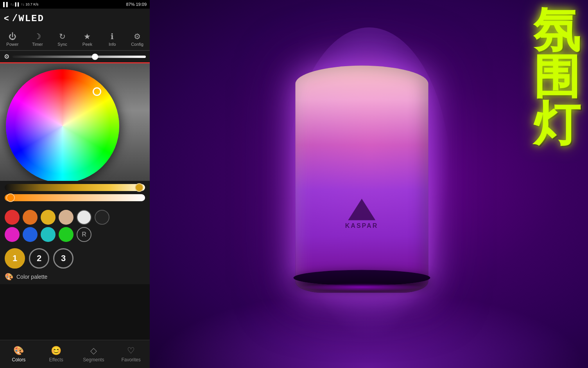  What do you see at coordinates (39, 258) in the screenshot?
I see `slot-2-button: 2` at bounding box center [39, 258].